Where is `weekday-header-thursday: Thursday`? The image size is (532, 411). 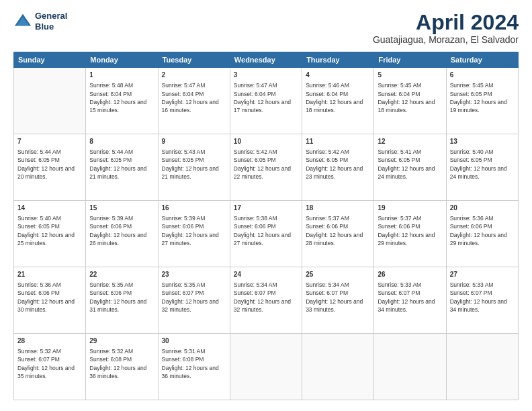 weekday-header-thursday: Thursday is located at coordinates (339, 60).